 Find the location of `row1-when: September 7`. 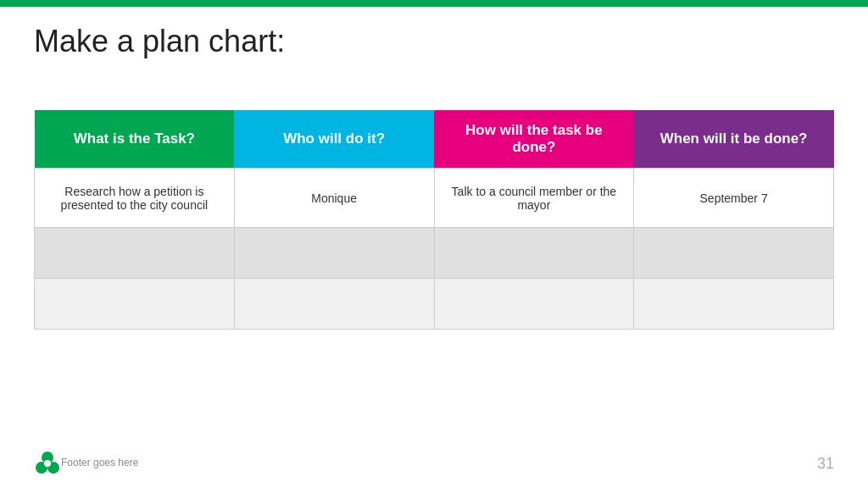

row1-when: September 7 is located at coordinates (734, 198).